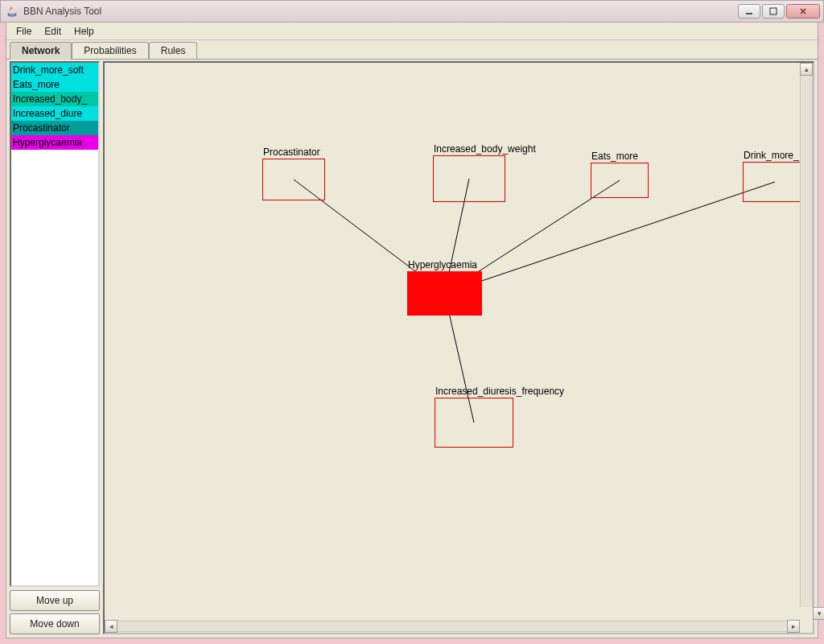  Describe the element at coordinates (55, 114) in the screenshot. I see `node-list-item: Increased_diure` at that location.